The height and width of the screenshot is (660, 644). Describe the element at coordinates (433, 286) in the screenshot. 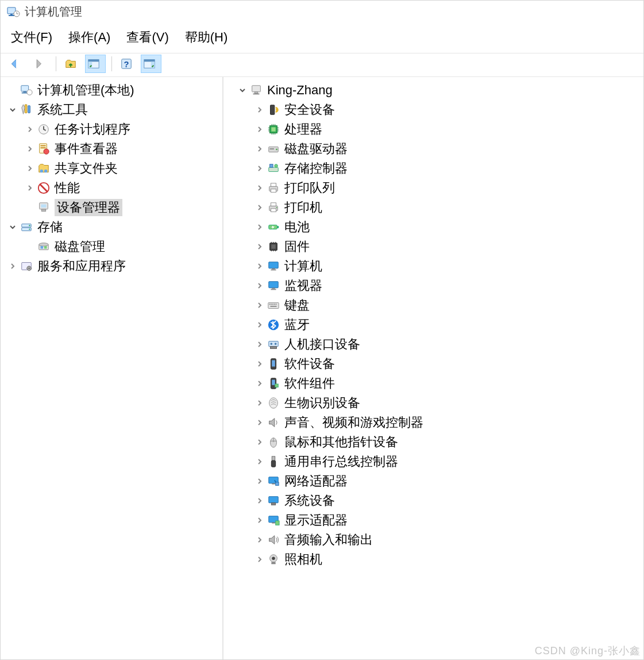

I see `node-monitors: 监视器` at that location.